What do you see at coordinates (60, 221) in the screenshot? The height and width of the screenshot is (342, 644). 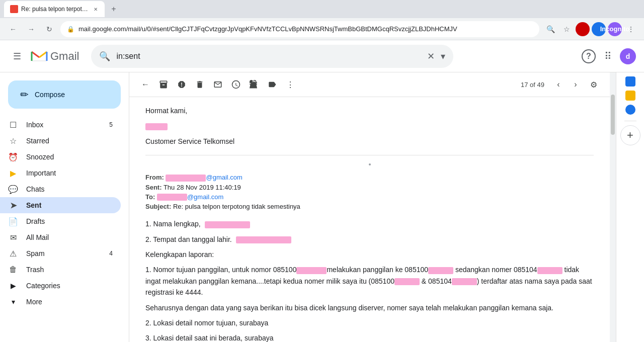 I see `sidebar-item-drafts: 📄 Drafts` at bounding box center [60, 221].